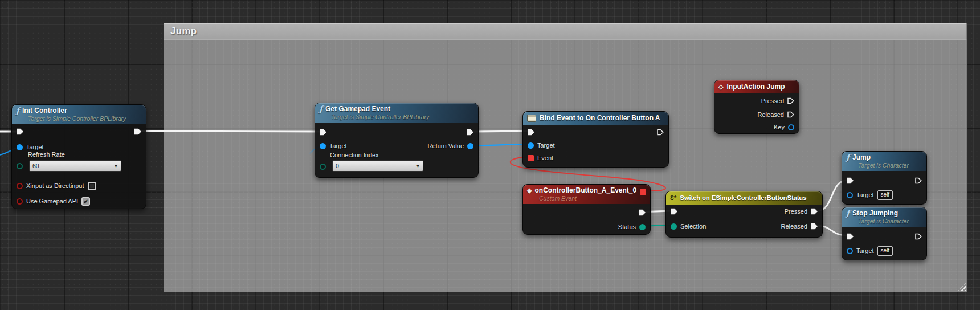 This screenshot has height=310, width=980. What do you see at coordinates (529, 190) in the screenshot?
I see `custom-event-diamond-icon: ◈` at bounding box center [529, 190].